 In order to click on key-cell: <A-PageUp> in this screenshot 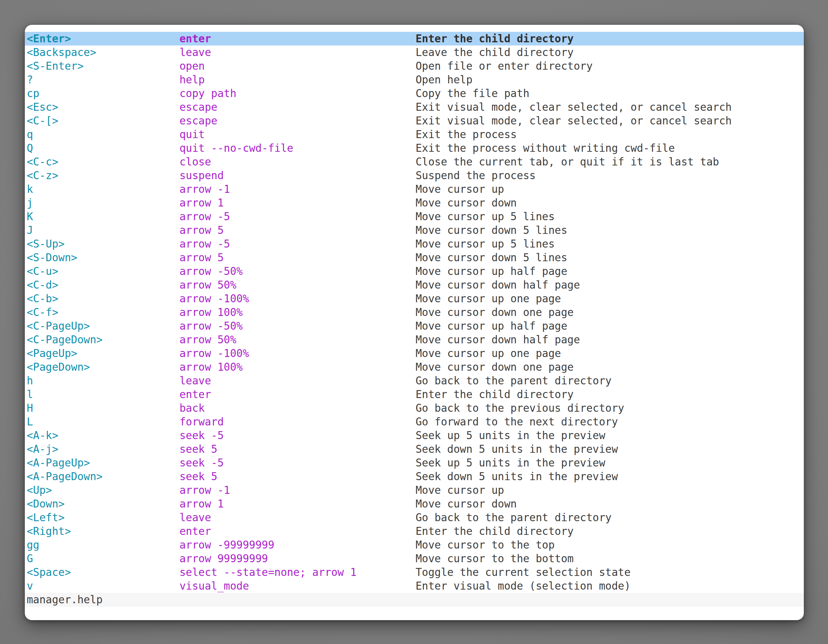, I will do `click(58, 463)`.